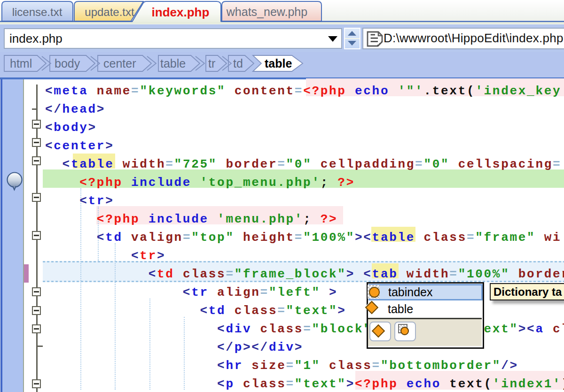  I want to click on svg-text: html, so click(21, 63).